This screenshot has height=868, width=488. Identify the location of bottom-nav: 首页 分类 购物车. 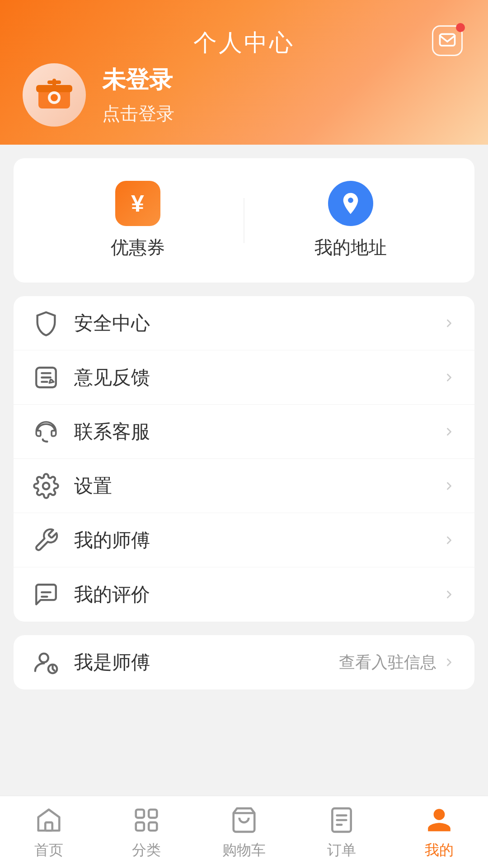
(244, 832).